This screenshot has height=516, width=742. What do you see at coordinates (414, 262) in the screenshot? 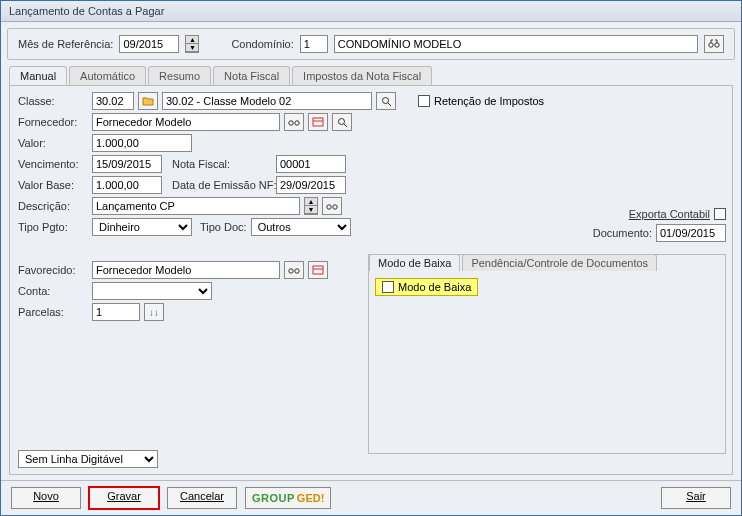
I see `inner-tab-modo: Modo de Baixa` at bounding box center [414, 262].